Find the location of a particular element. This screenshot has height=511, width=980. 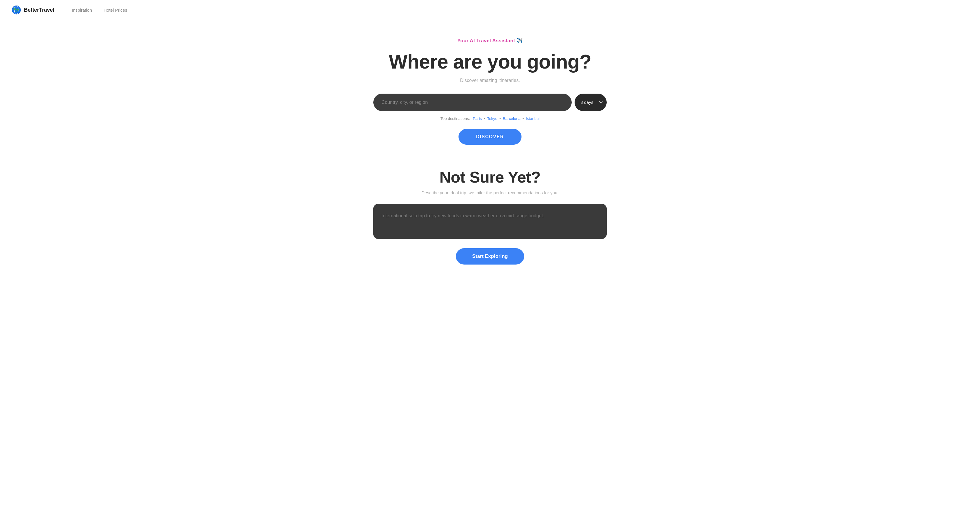

destination-istanbul: Istanbul is located at coordinates (533, 119).